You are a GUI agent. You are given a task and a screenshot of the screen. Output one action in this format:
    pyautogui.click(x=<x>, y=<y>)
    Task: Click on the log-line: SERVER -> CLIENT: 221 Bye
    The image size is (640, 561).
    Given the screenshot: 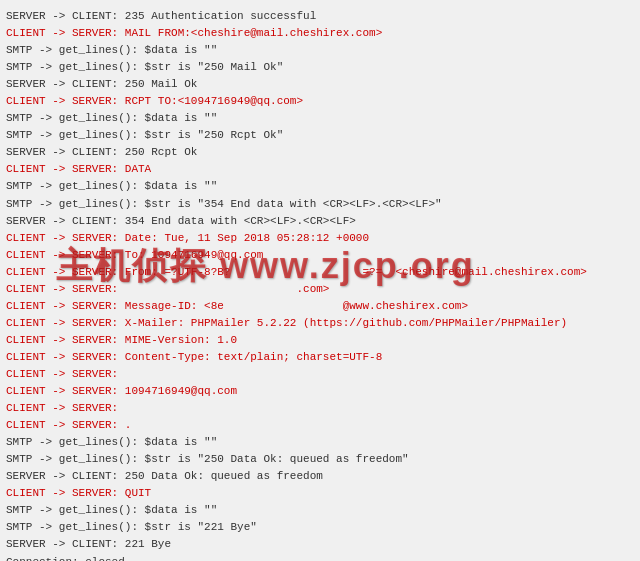 What is the action you would take?
    pyautogui.click(x=320, y=544)
    